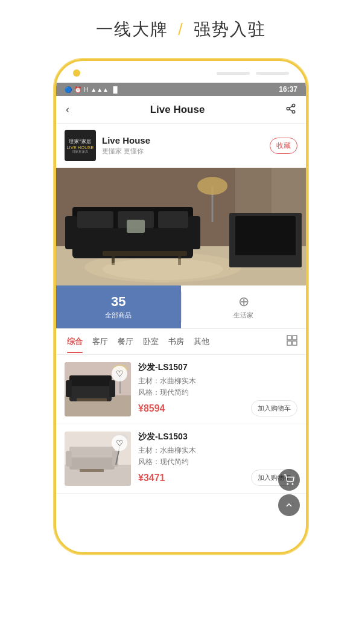  I want to click on signal-h-icon: H, so click(86, 89).